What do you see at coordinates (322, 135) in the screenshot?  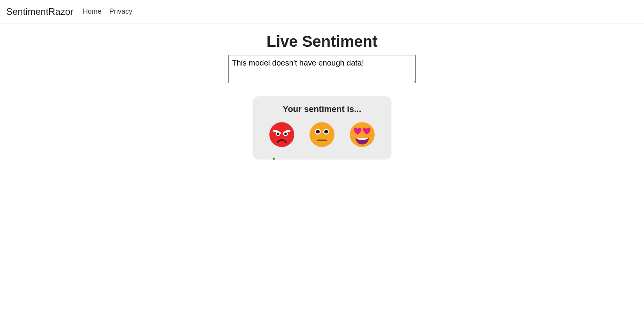 I see `emoji-row` at bounding box center [322, 135].